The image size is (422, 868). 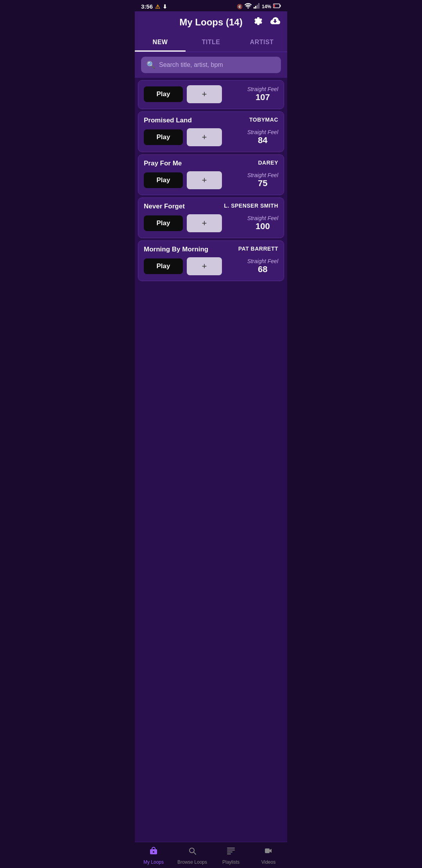 I want to click on header: My Loops (14), so click(x=211, y=22).